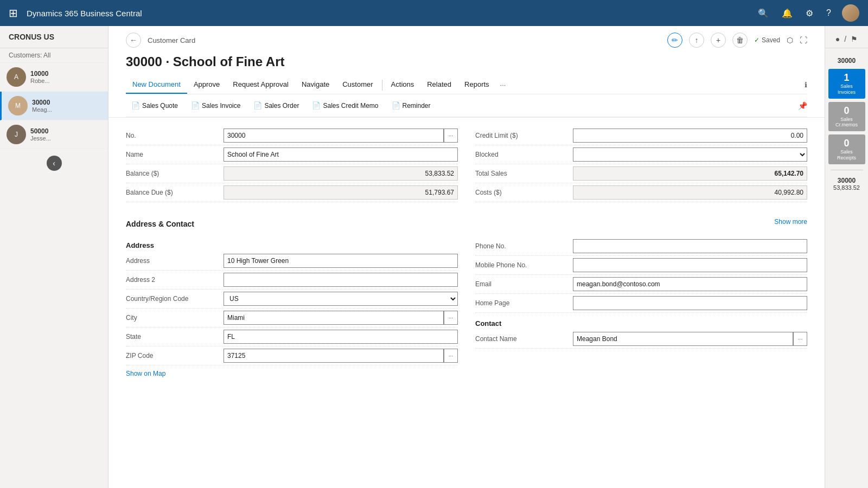  What do you see at coordinates (292, 136) in the screenshot?
I see `no-field-row: No. ···` at bounding box center [292, 136].